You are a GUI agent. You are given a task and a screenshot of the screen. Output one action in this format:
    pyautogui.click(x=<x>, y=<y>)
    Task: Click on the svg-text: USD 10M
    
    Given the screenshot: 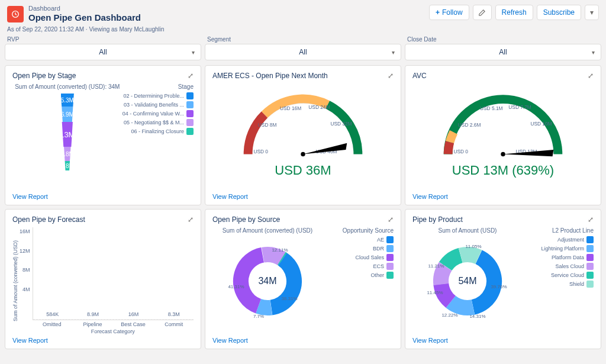 What is the action you would take?
    pyautogui.click(x=541, y=124)
    